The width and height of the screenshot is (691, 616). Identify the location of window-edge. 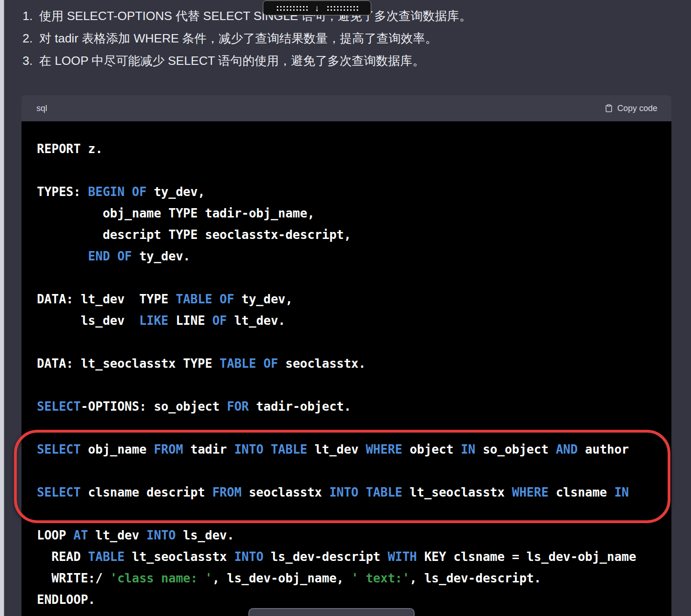
(2, 308).